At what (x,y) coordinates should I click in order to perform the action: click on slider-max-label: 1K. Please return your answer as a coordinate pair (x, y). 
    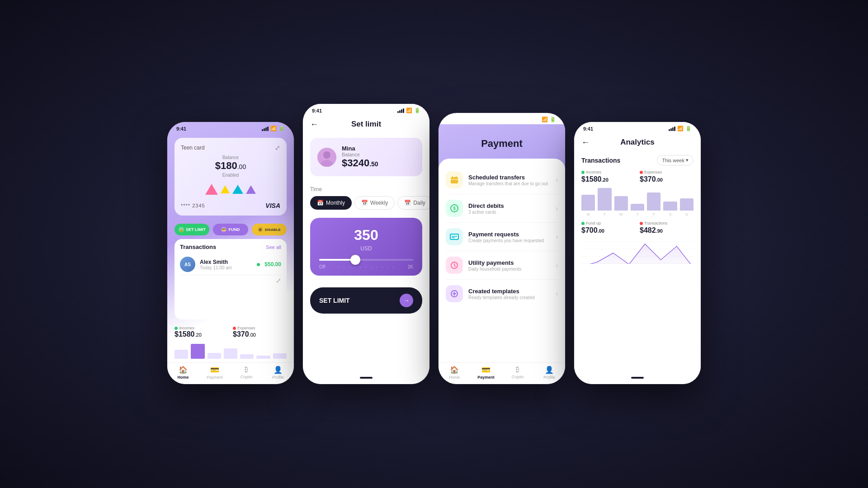
    Looking at the image, I should click on (410, 267).